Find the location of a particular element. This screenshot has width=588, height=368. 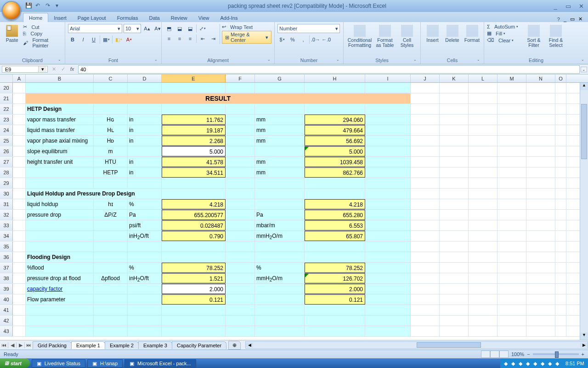

cell-G26 is located at coordinates (280, 151).